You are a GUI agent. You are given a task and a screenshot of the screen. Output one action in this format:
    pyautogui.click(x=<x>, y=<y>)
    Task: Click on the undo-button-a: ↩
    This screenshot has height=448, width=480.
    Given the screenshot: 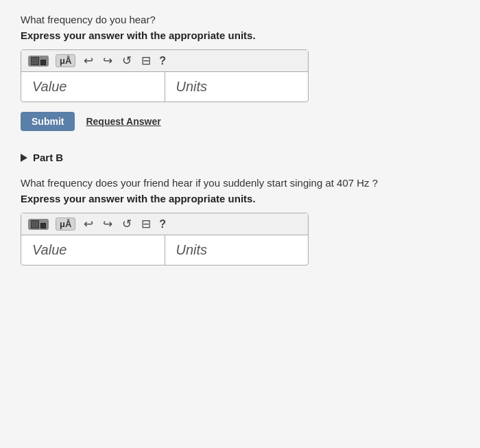 What is the action you would take?
    pyautogui.click(x=88, y=60)
    